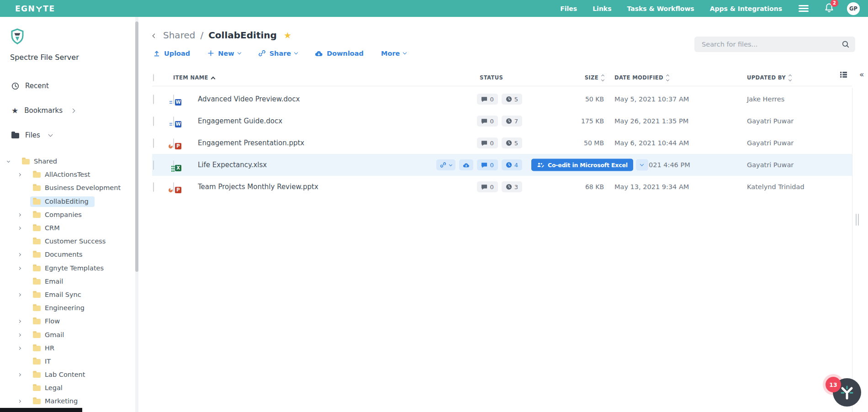 The image size is (868, 412). Describe the element at coordinates (853, 9) in the screenshot. I see `user-avatar: GP` at that location.